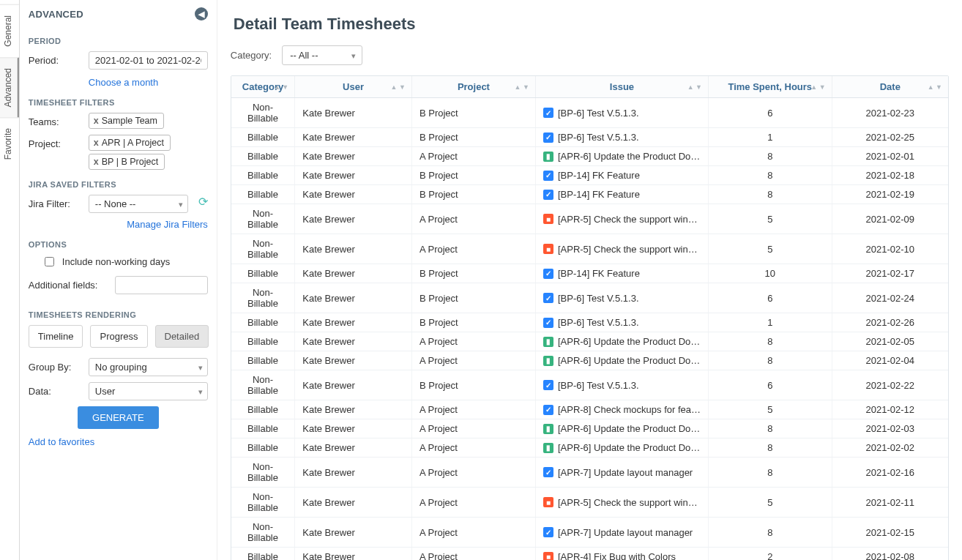  Describe the element at coordinates (126, 121) in the screenshot. I see `team-chip: xSample Team` at that location.